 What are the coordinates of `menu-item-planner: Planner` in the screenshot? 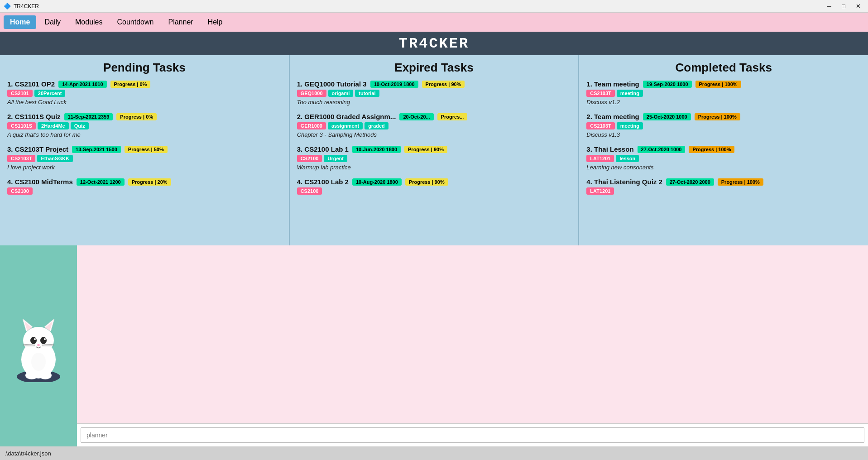 It's located at (180, 22).